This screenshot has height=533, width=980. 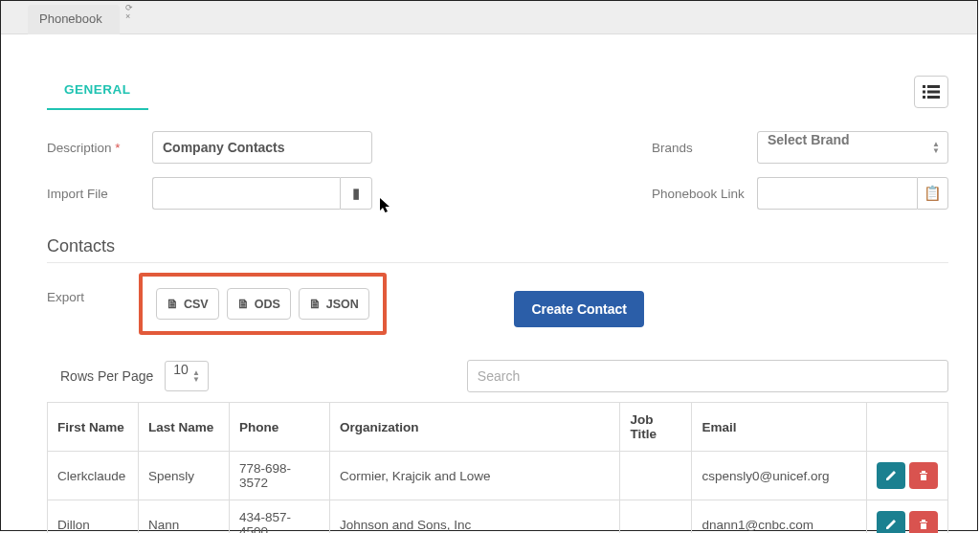 What do you see at coordinates (931, 92) in the screenshot?
I see `list-icon` at bounding box center [931, 92].